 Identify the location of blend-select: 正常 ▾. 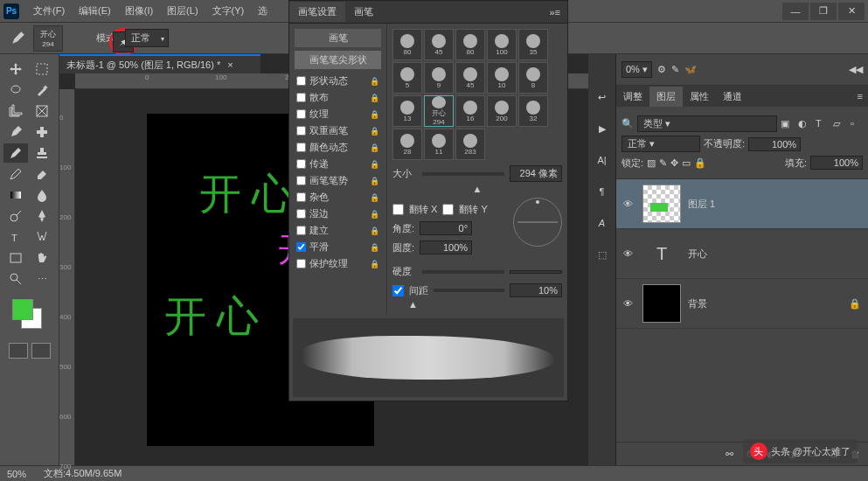
(661, 143).